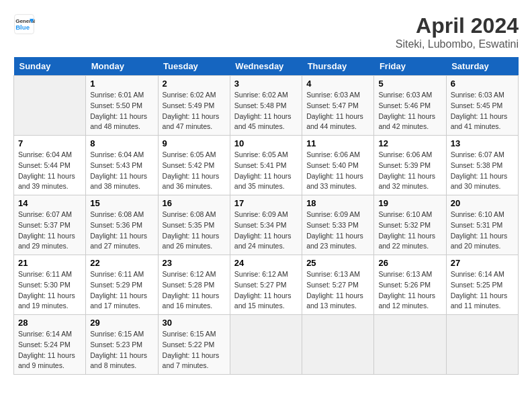 Image resolution: width=532 pixels, height=411 pixels. What do you see at coordinates (482, 144) in the screenshot?
I see `day-number: 13` at bounding box center [482, 144].